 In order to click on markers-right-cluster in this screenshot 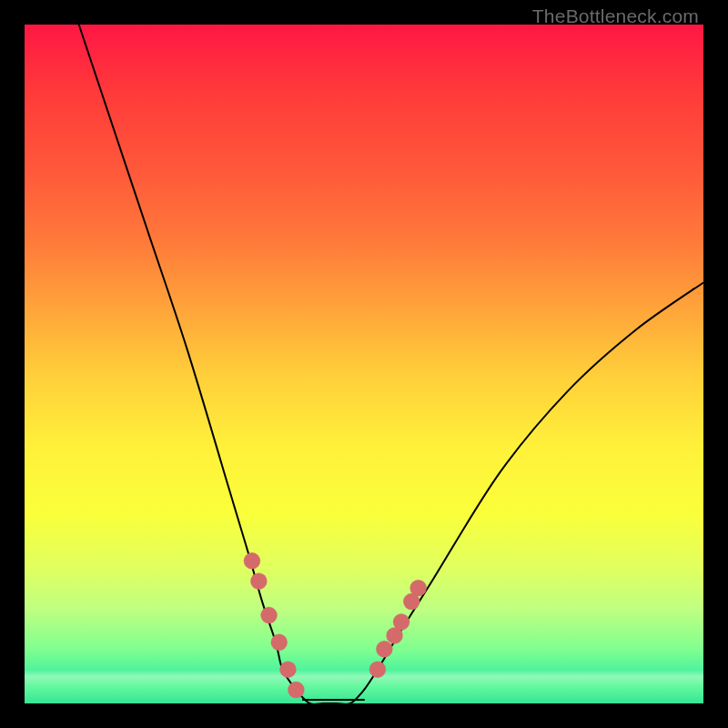, I will do `click(399, 629)`.